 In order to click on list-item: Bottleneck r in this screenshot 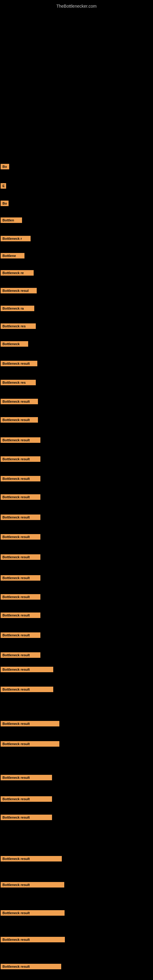, I will do `click(16, 239)`.